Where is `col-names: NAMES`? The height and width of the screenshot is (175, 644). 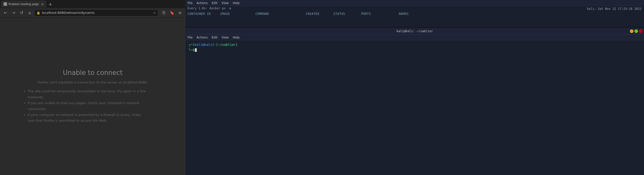 col-names: NAMES is located at coordinates (418, 14).